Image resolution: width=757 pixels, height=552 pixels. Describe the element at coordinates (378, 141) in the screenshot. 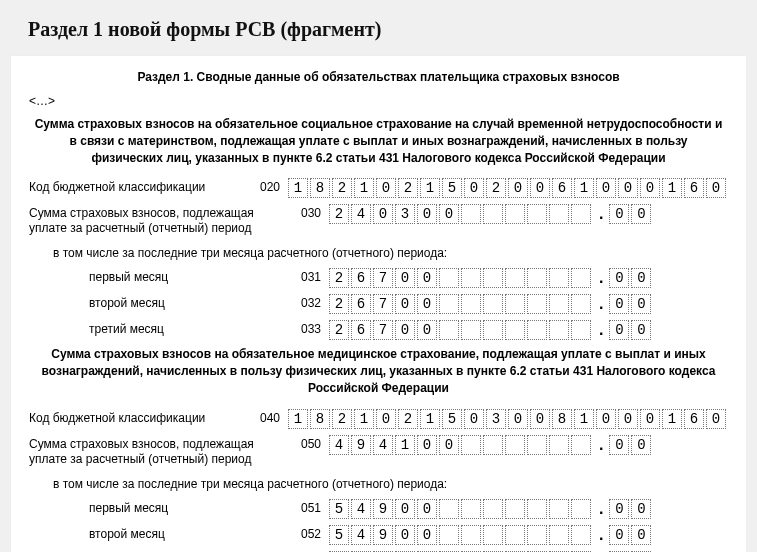

I see `section-1-heading: Сумма страховых взносов на обязательное …` at that location.